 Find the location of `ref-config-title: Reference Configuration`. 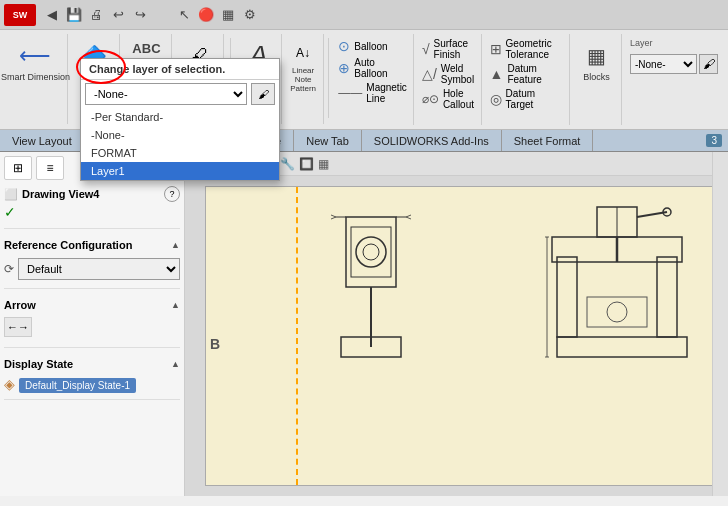

ref-config-title: Reference Configuration is located at coordinates (68, 245).